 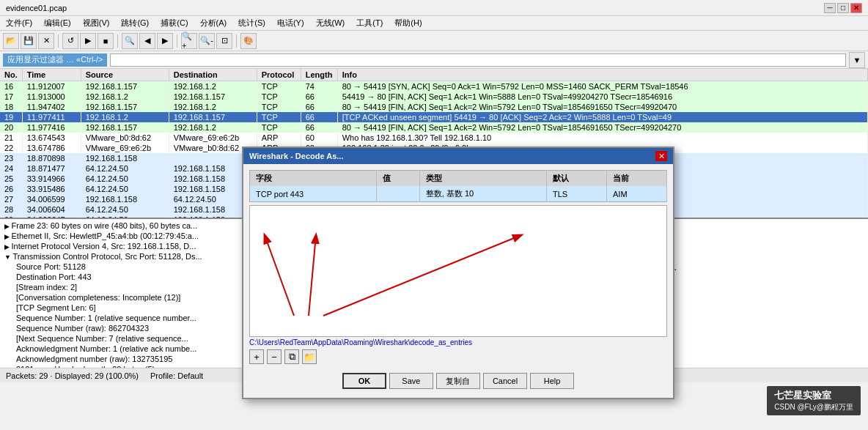 I want to click on remove-entry-btn: −, so click(x=274, y=357).